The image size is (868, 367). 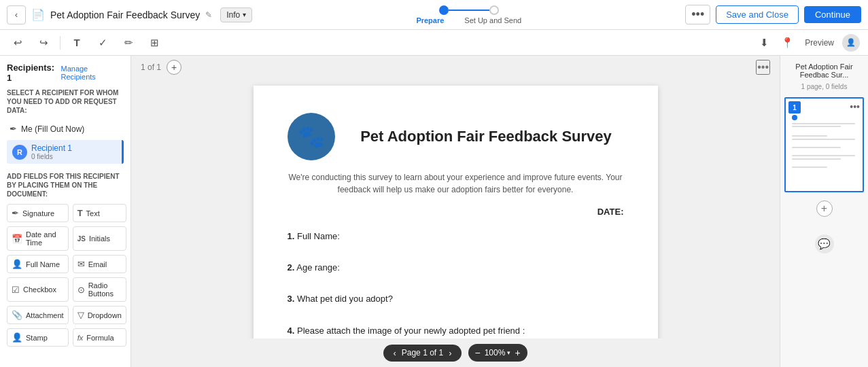 What do you see at coordinates (17, 337) in the screenshot?
I see `stamp-icon: 👤` at bounding box center [17, 337].